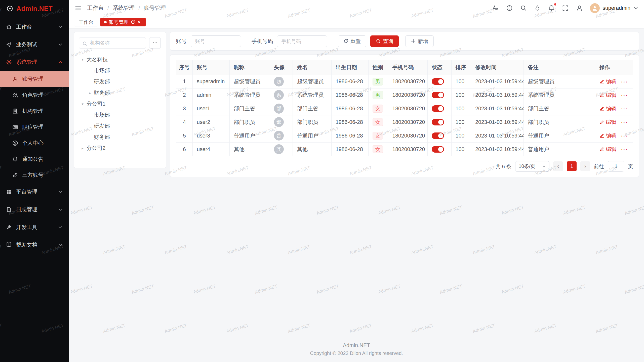  What do you see at coordinates (211, 136) in the screenshot?
I see `cell-account: user3` at bounding box center [211, 136].